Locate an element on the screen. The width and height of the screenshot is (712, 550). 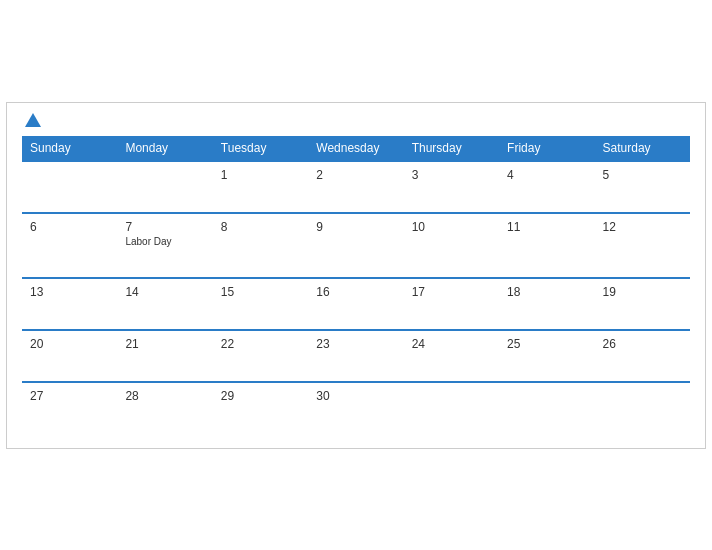
day-number: 17 is located at coordinates (452, 292).